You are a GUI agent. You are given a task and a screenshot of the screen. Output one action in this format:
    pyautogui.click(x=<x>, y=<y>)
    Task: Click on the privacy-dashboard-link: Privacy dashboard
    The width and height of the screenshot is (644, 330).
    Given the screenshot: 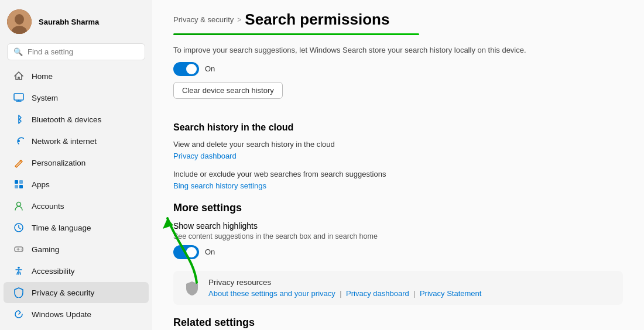 What is the action you would take?
    pyautogui.click(x=205, y=156)
    